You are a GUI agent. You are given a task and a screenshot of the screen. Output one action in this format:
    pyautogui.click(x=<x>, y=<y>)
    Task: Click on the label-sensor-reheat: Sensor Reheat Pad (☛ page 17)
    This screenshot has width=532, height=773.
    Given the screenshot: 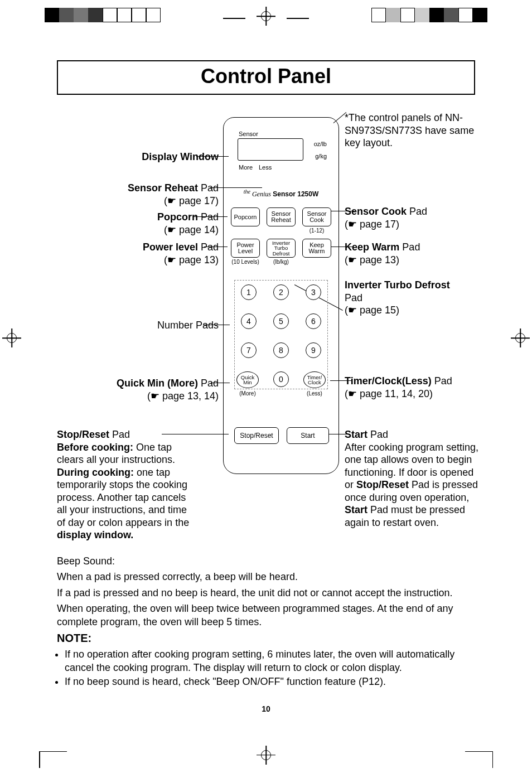 What is the action you would take?
    pyautogui.click(x=173, y=194)
    